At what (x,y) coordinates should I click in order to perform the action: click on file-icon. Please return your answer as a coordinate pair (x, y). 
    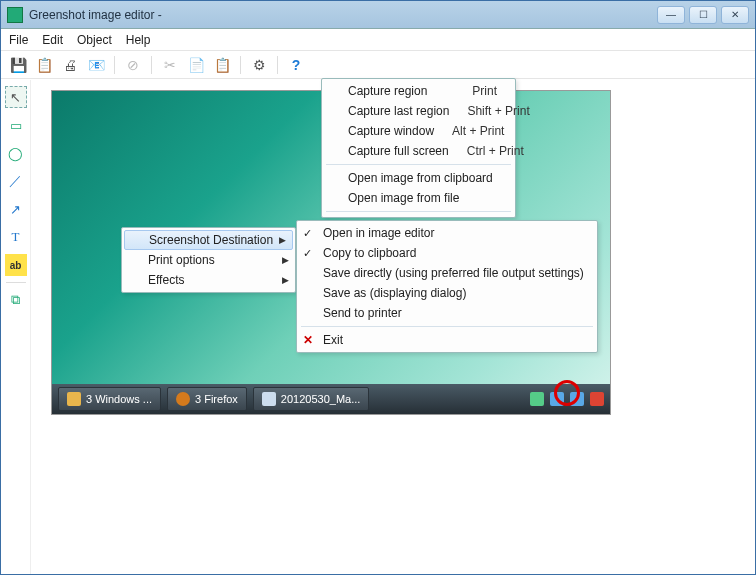
    Looking at the image, I should click on (269, 399).